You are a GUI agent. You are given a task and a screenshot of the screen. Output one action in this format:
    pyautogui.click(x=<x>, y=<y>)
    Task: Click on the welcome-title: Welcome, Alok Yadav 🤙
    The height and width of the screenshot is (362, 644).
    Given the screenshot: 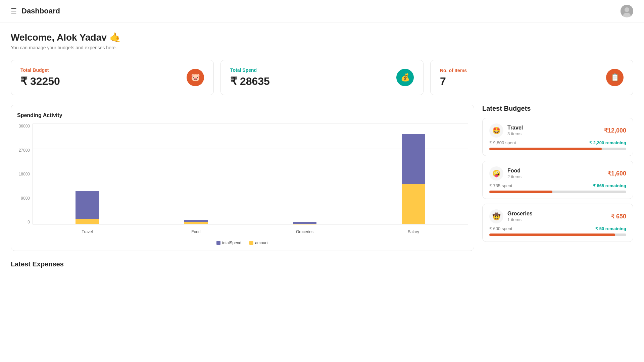 What is the action you would take?
    pyautogui.click(x=322, y=38)
    